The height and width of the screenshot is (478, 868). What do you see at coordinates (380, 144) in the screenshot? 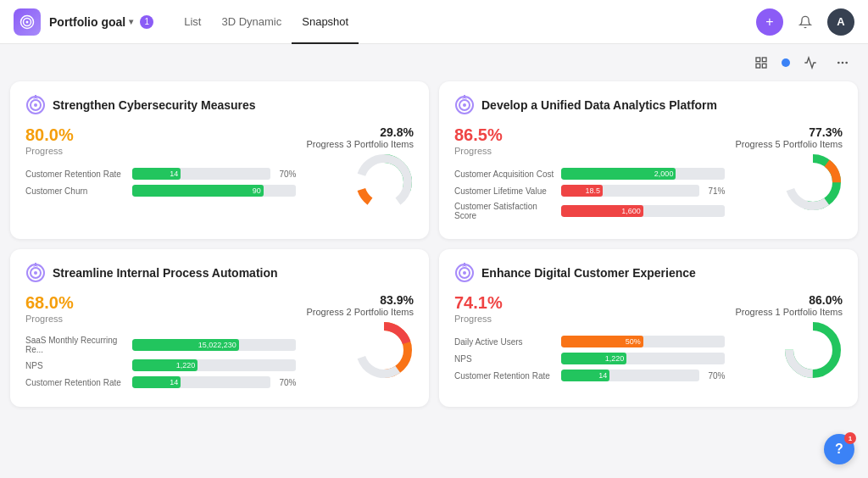
I see `portfolio-items: 3 Portfolio Items` at bounding box center [380, 144].